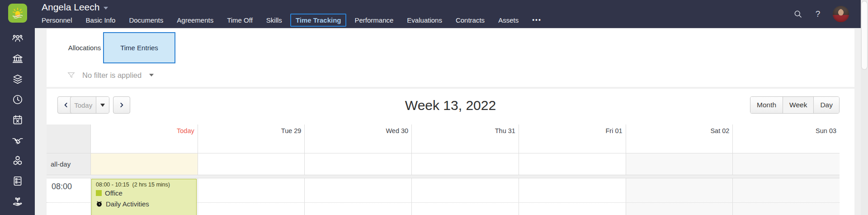  I want to click on day-header-wed: Wed 30, so click(358, 139).